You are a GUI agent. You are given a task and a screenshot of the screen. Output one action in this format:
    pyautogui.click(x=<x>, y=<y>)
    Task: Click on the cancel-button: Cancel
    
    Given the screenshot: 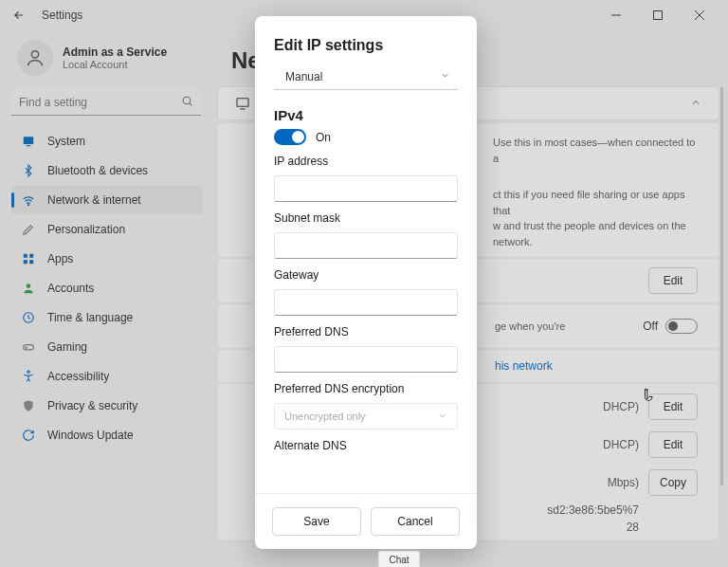 What is the action you would take?
    pyautogui.click(x=415, y=521)
    